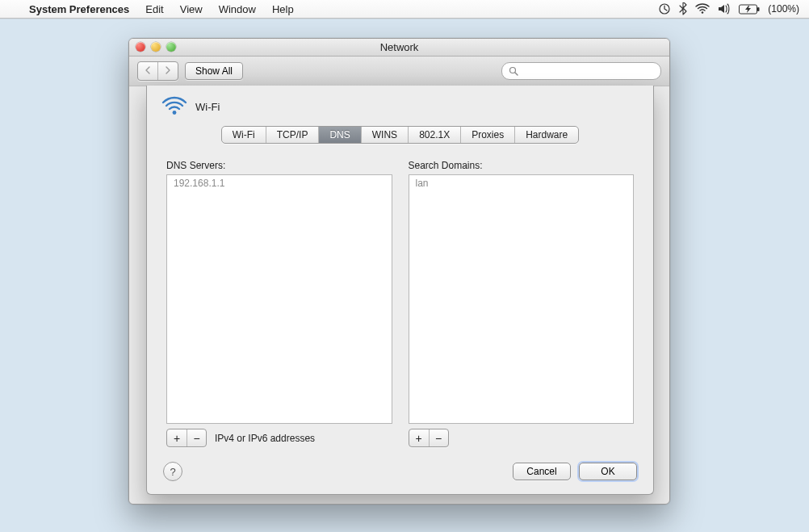 The image size is (809, 532). What do you see at coordinates (279, 299) in the screenshot?
I see `dns-servers-list: 192.168.1.1` at bounding box center [279, 299].